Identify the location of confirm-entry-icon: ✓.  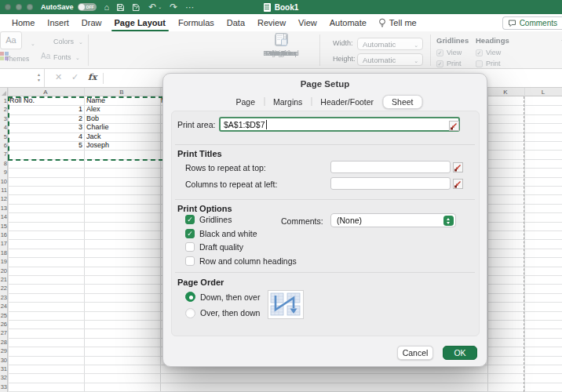
(75, 77).